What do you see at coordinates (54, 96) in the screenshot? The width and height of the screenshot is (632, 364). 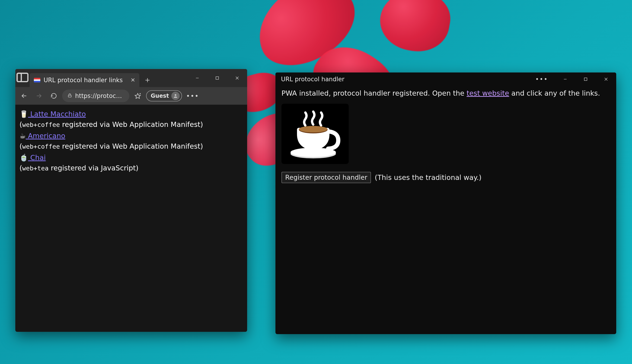 I see `refresh-button` at bounding box center [54, 96].